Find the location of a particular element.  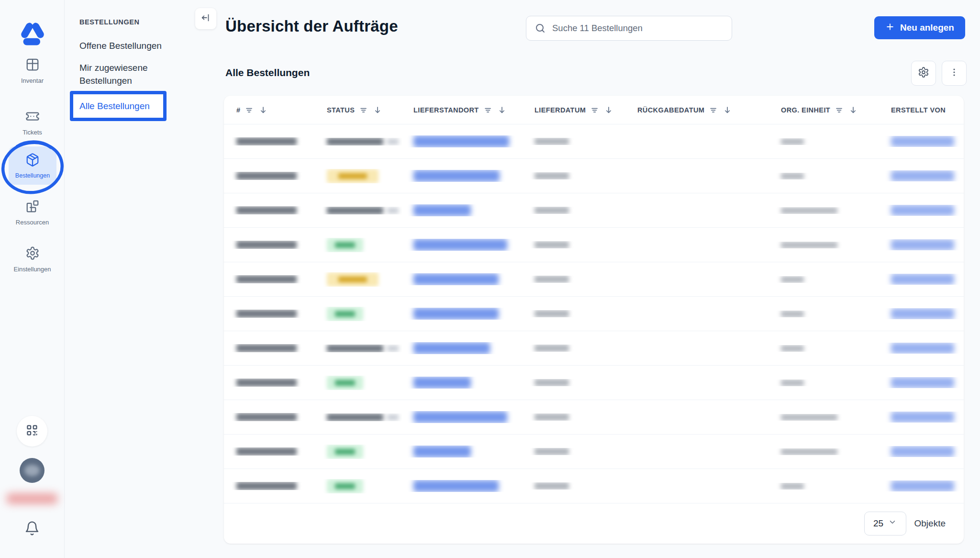

column-header-org-einheit: ORG. EINHEIT is located at coordinates (825, 110).